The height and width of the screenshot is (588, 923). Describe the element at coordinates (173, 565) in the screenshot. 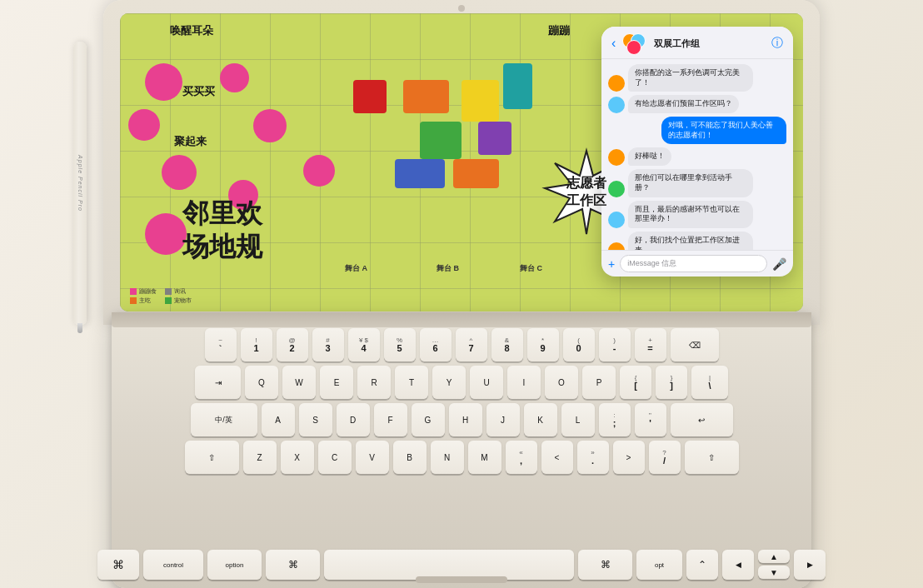

I see `key-control: control` at that location.